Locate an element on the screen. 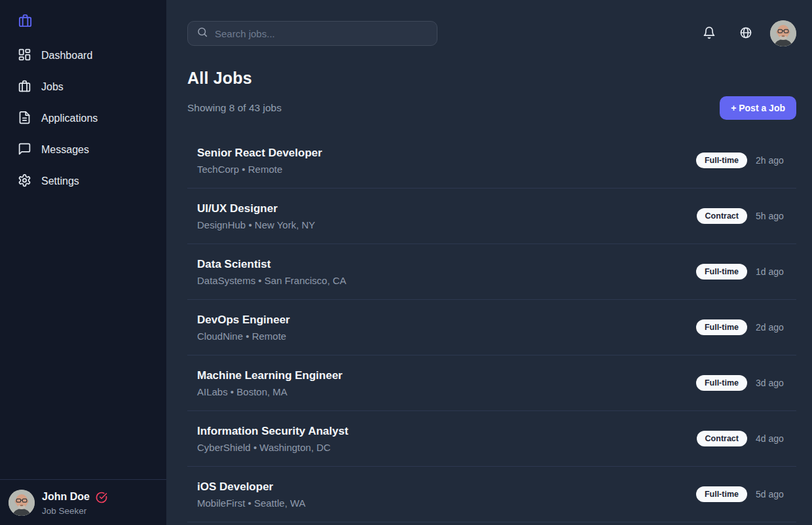 Image resolution: width=812 pixels, height=525 pixels. job-info: Senior React Developer TechCorp • Remote is located at coordinates (259, 161).